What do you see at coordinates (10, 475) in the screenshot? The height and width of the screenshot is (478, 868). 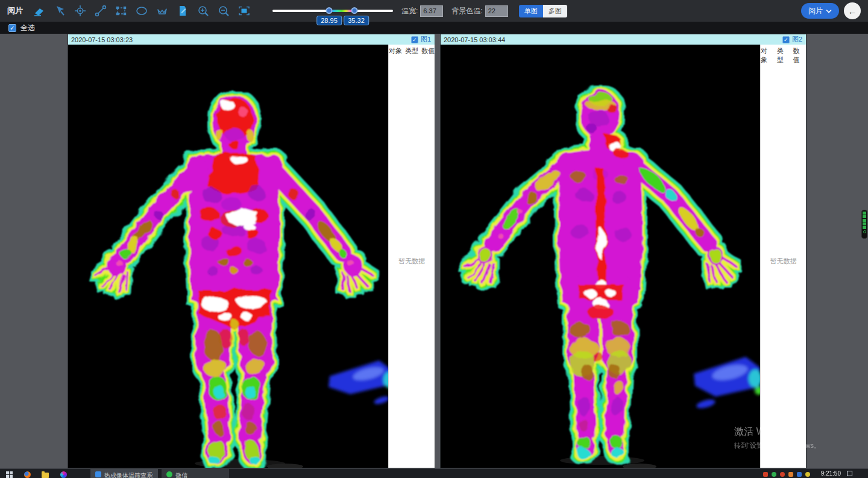 I see `windows-logo-icon` at bounding box center [10, 475].